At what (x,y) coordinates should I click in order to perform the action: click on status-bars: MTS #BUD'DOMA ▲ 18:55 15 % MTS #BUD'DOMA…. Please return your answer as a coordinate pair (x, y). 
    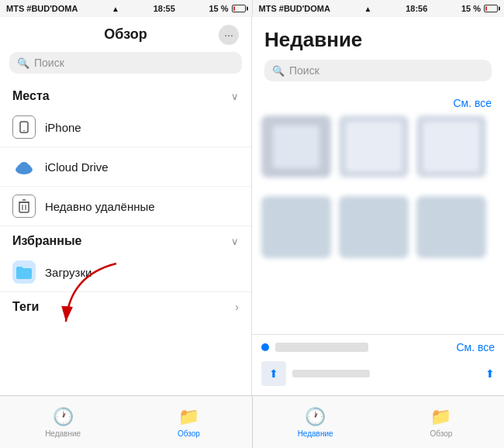
    Looking at the image, I should click on (252, 9).